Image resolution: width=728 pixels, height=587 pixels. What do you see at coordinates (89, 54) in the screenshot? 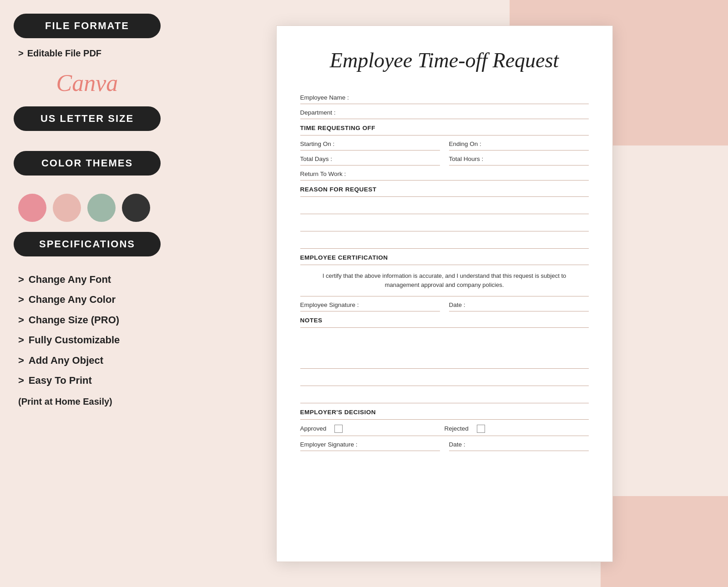
I see `file-format-item: Editable File PDF` at bounding box center [89, 54].